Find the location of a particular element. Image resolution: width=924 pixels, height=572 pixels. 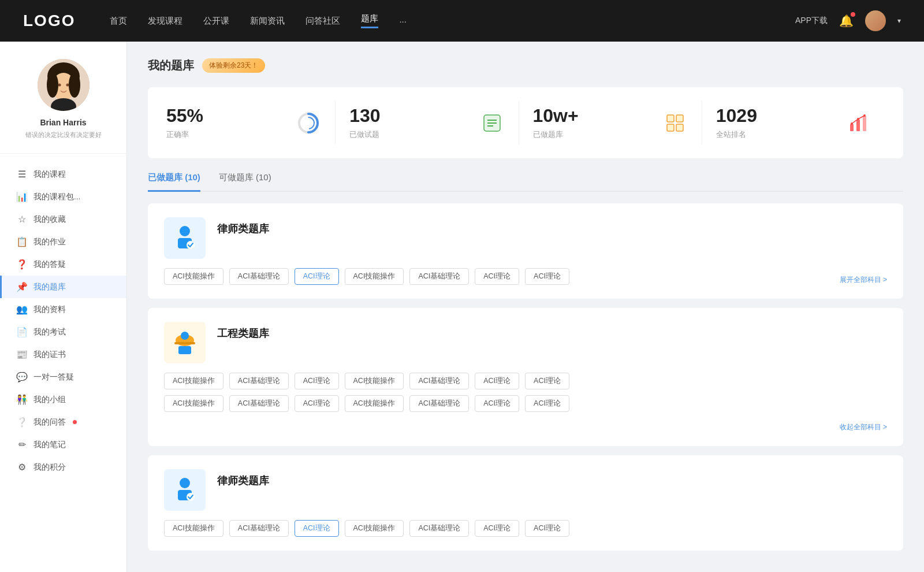

qbank-2-tag-r2-4: ACI基础理论 is located at coordinates (439, 403).